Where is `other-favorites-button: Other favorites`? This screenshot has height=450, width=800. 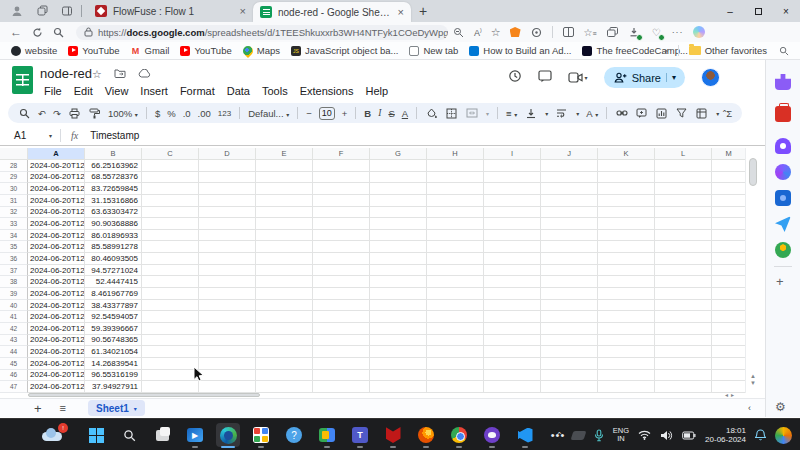
other-favorites-button: Other favorites is located at coordinates (728, 50).